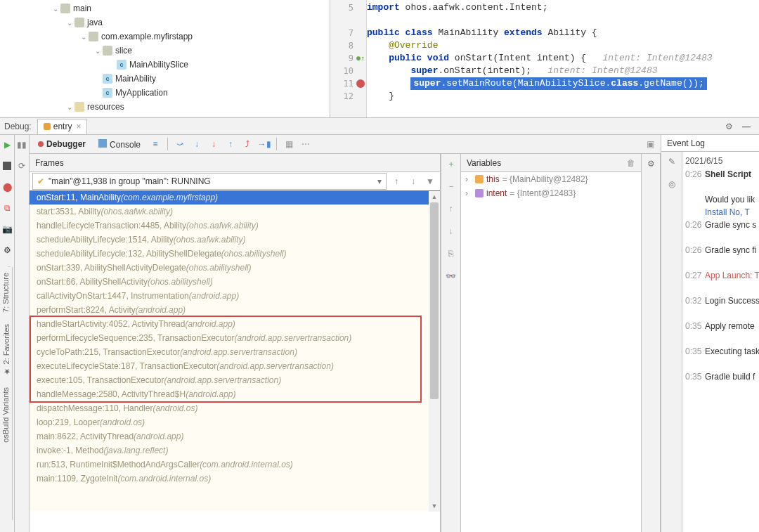 The height and width of the screenshot is (532, 759). Describe the element at coordinates (197, 144) in the screenshot. I see `step-into-icon: ↓` at that location.